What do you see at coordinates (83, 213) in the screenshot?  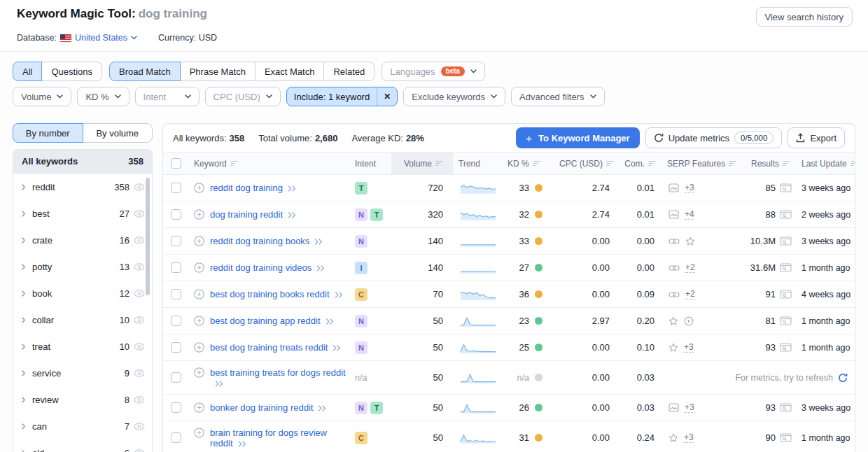 I see `sidebar-group-best: best 27` at bounding box center [83, 213].